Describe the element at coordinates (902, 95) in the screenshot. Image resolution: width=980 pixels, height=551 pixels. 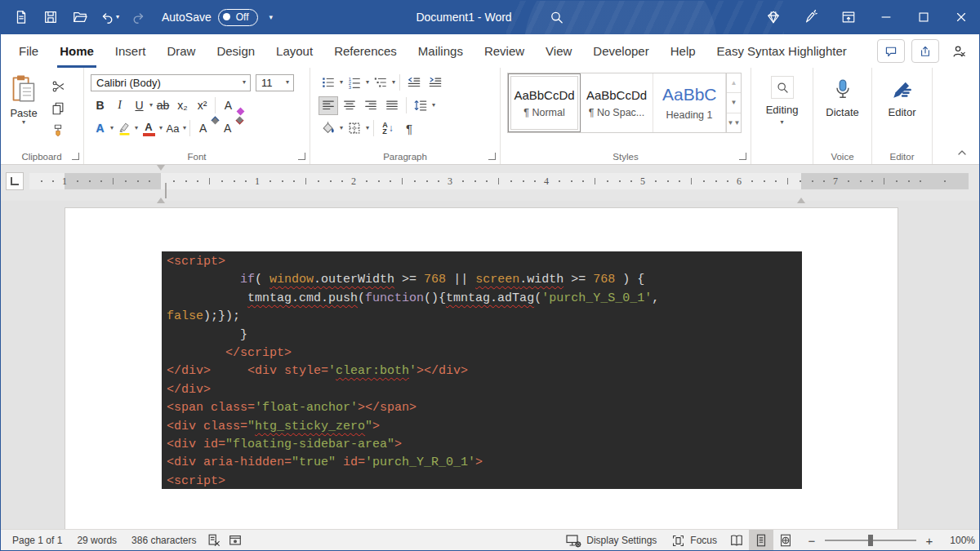
I see `editor-button: Editor` at that location.